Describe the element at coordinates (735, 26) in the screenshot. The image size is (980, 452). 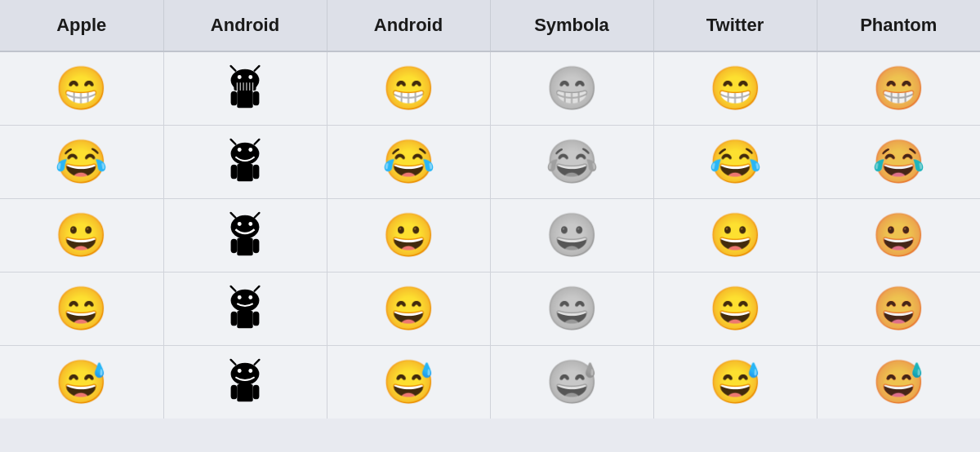
I see `col-header-twitter: Twitter` at that location.